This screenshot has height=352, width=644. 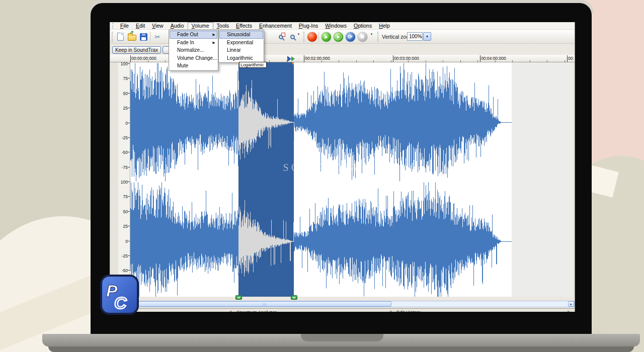 I want to click on menu-item-label: Linear, so click(x=234, y=50).